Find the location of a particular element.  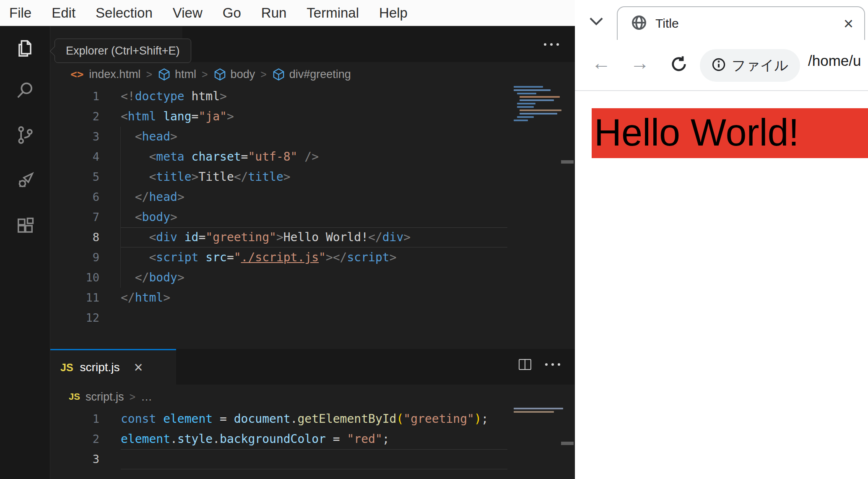

menu-item-selection: Selection is located at coordinates (124, 13).